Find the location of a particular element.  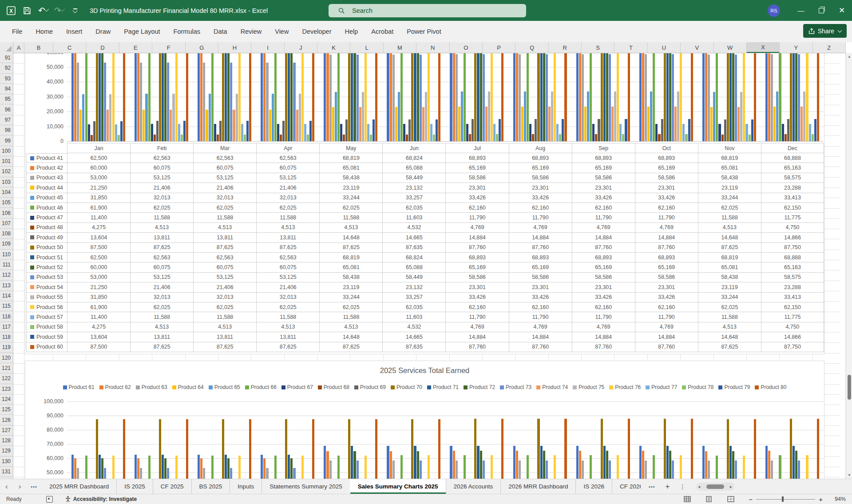

tab-more-right-icon: ••• is located at coordinates (652, 487).